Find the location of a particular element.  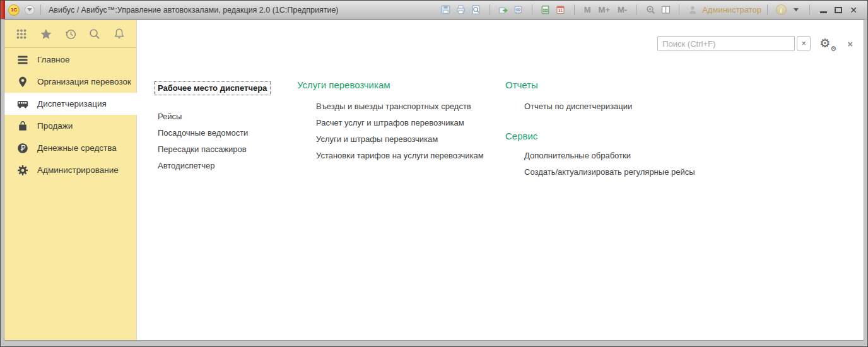

section-panel: Главное Организация перевозок Диспетчери… is located at coordinates (71, 180).